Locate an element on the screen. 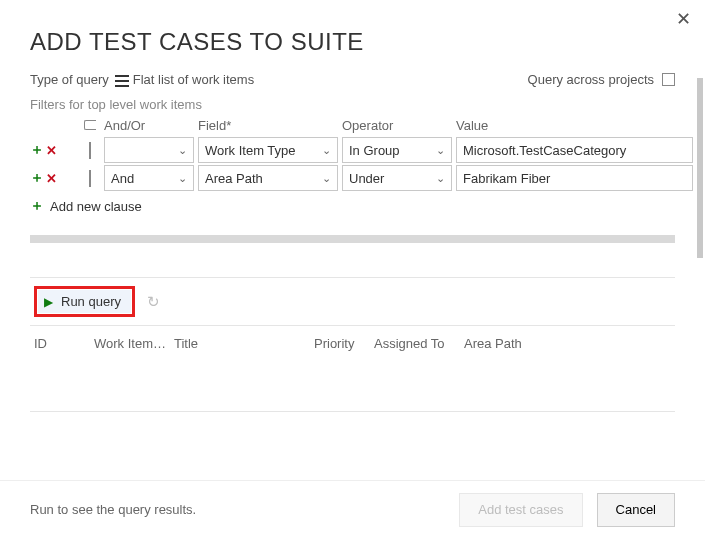 The image size is (705, 538). close-icon: ✕ is located at coordinates (684, 19).